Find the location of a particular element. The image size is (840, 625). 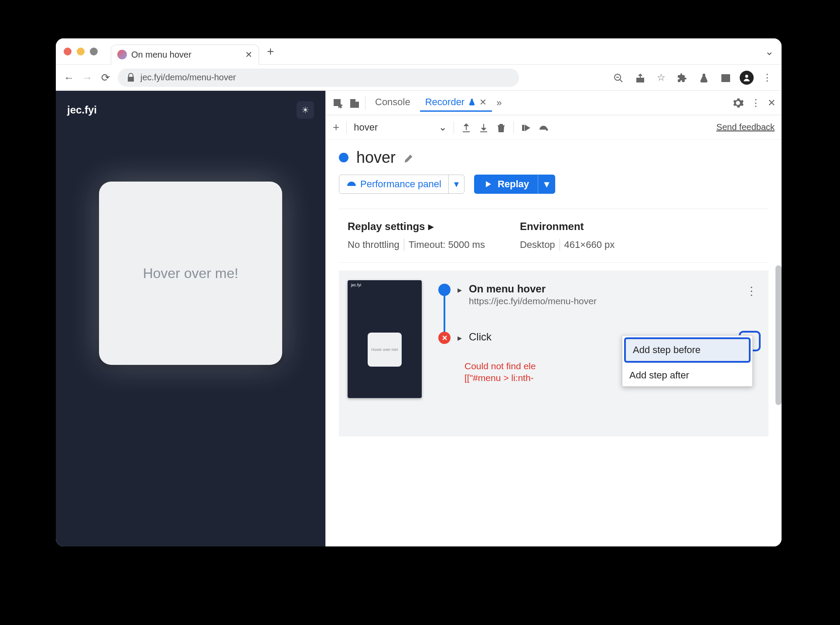

replay-dropdown-icon: ▾ is located at coordinates (546, 184).